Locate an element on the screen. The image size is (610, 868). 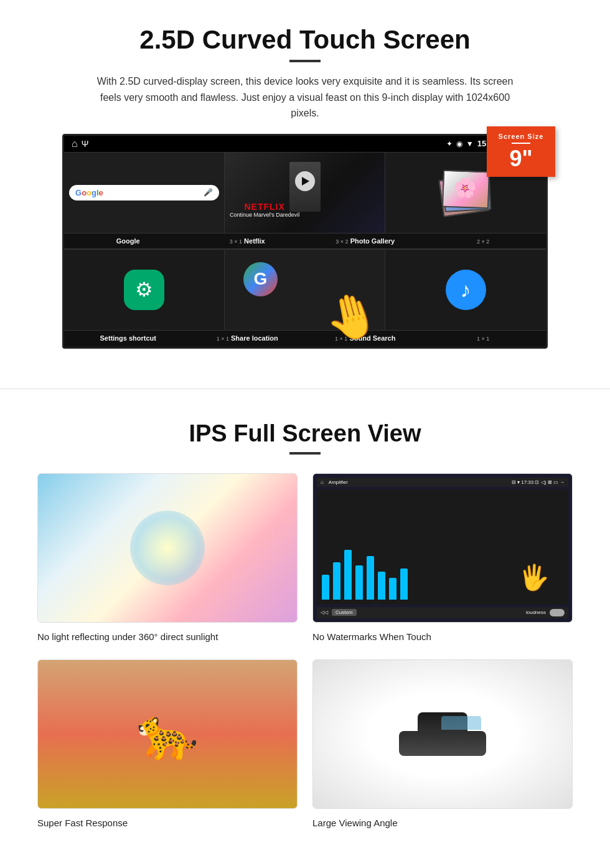
custom-button: Custom is located at coordinates (344, 613).